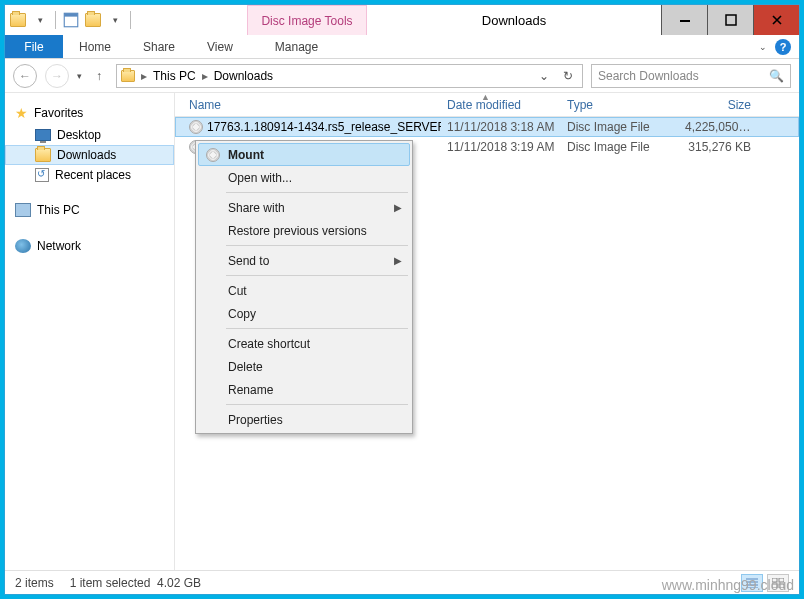  What do you see at coordinates (90, 210) in the screenshot?
I see `nav-item-this-pc: This PC` at bounding box center [90, 210].